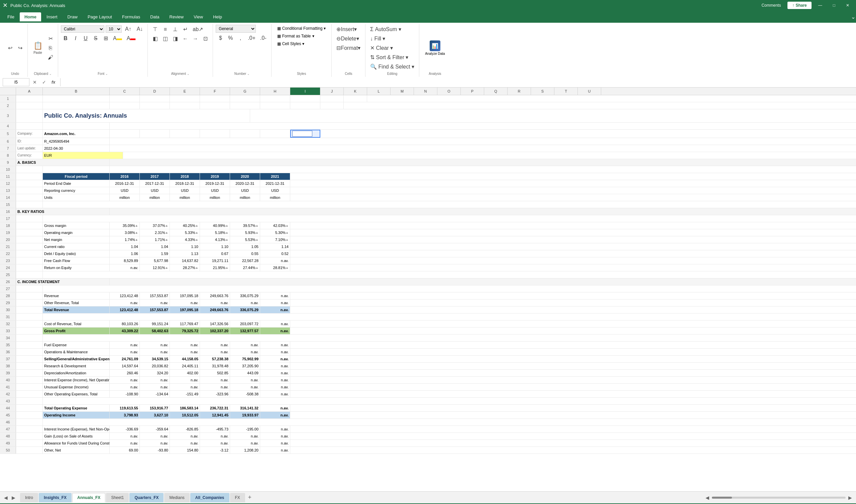 The width and height of the screenshot is (856, 504). I want to click on cell-F42: -323.96, so click(215, 394).